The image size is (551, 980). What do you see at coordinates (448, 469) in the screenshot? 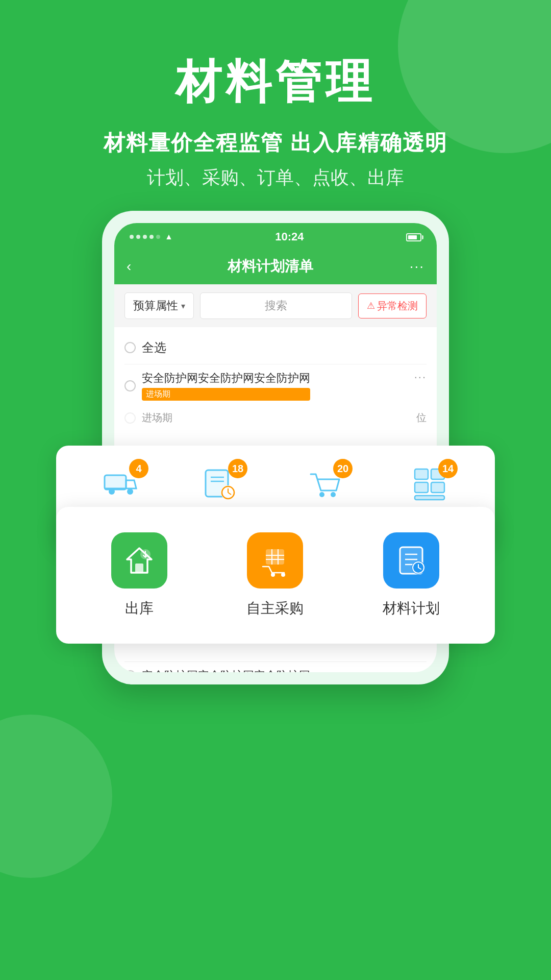
I see `plan-list-badge: 14` at bounding box center [448, 469].